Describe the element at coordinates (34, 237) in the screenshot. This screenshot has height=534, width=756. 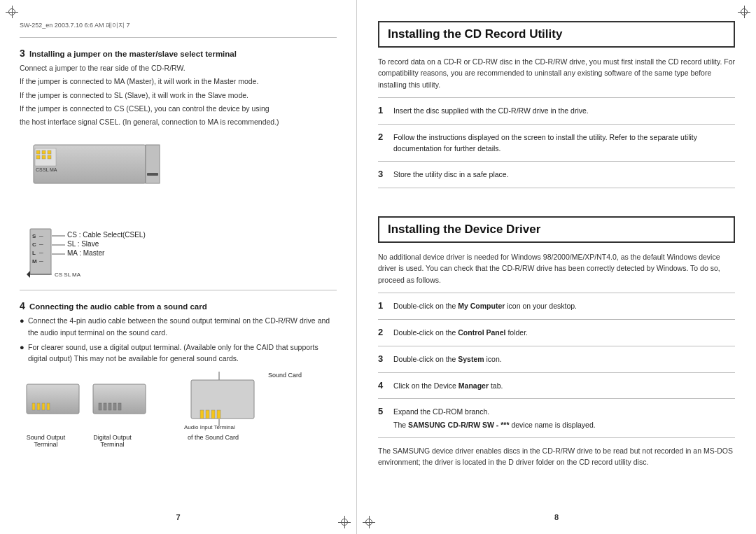
I see `svg-text: S` at that location.